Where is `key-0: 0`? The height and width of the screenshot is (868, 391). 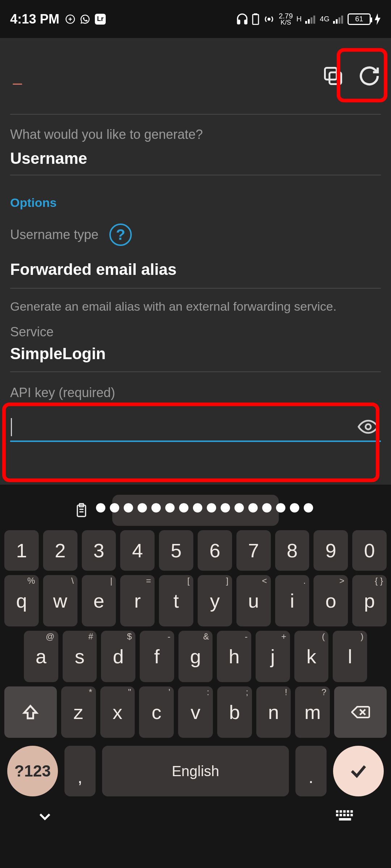 key-0: 0 is located at coordinates (369, 550).